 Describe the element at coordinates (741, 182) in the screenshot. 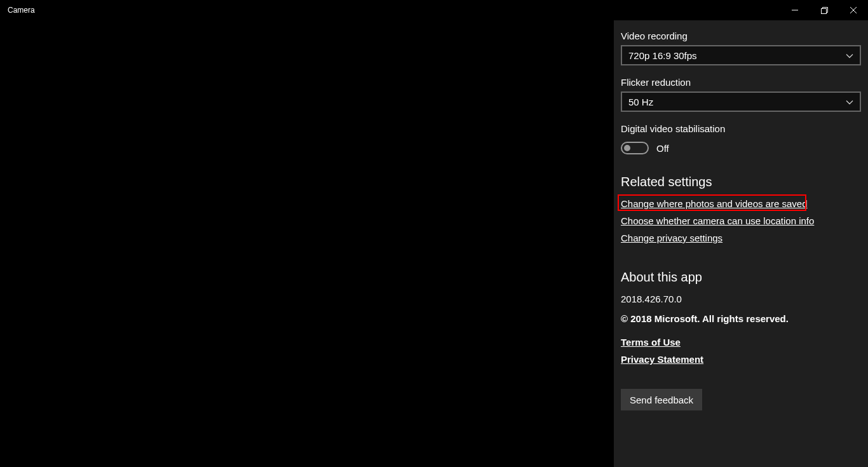

I see `related-settings-heading: Related settings` at that location.